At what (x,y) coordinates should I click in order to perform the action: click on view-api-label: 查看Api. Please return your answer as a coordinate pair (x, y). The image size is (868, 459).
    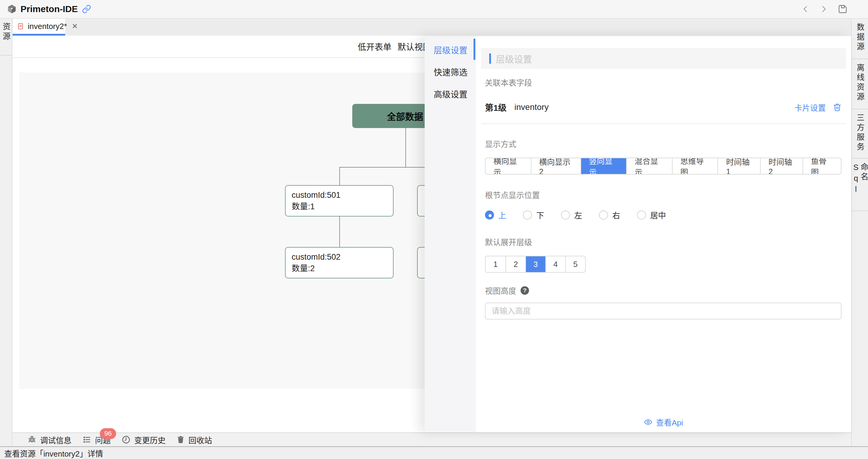
    Looking at the image, I should click on (670, 422).